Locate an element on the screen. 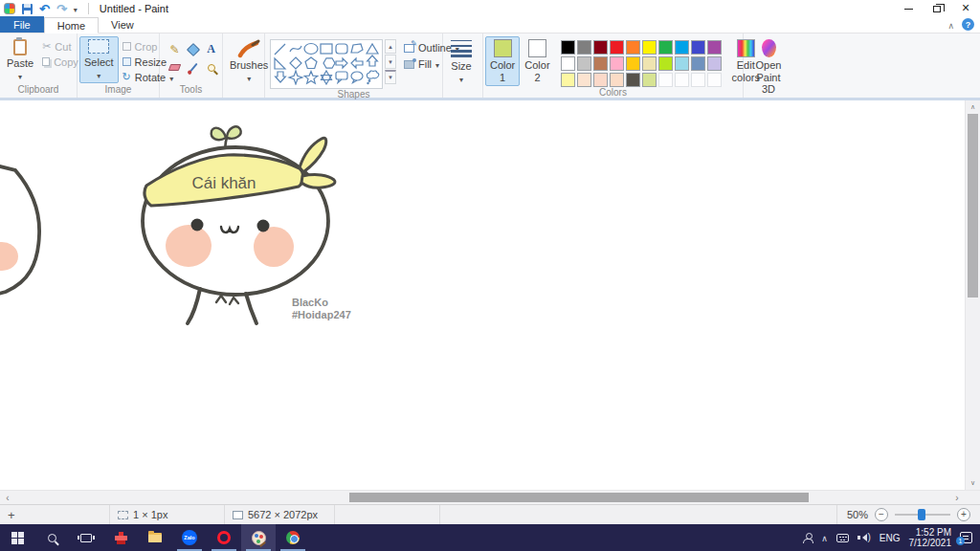 The height and width of the screenshot is (551, 980). taskbar-paint-button is located at coordinates (258, 538).